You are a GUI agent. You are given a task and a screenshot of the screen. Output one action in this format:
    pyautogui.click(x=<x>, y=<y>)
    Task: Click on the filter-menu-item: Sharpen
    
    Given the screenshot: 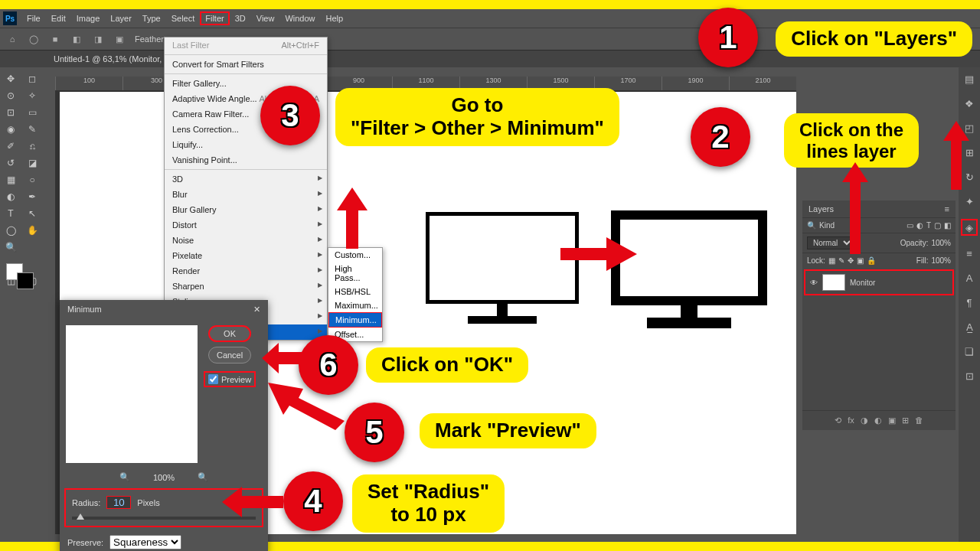 What is the action you would take?
    pyautogui.click(x=246, y=286)
    